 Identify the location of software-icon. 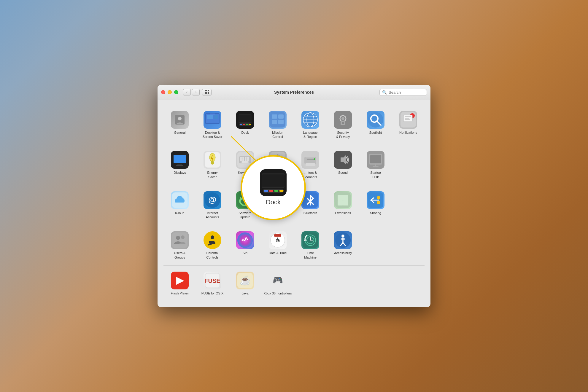
(245, 200).